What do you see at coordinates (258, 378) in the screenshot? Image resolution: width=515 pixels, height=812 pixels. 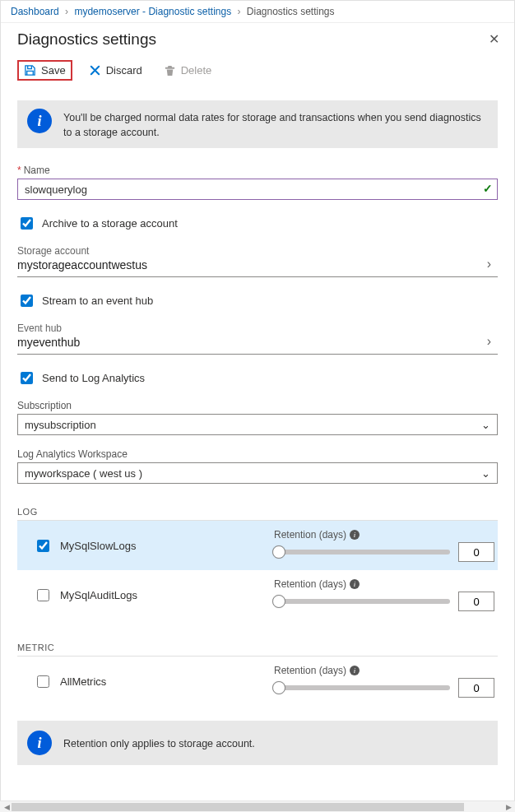 I see `loganalytics-checkbox-row: Send to Log Analytics` at bounding box center [258, 378].